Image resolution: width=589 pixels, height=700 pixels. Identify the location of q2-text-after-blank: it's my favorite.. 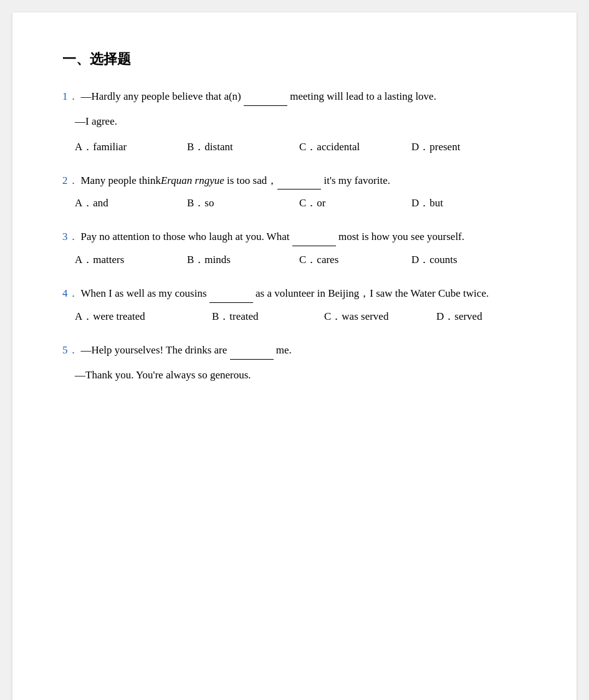
(355, 181).